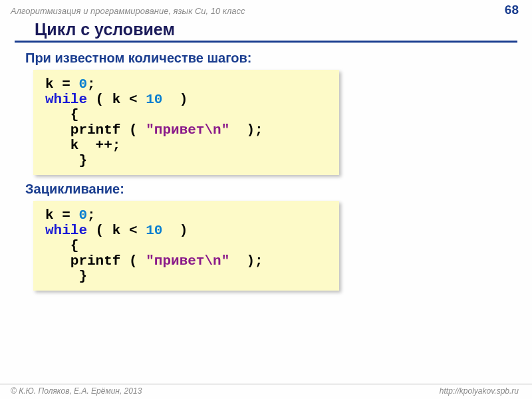 This screenshot has height=399, width=532. Describe the element at coordinates (186, 246) in the screenshot. I see `code-block-infinite-loop: k = 0; while ( k < 10 ) { printf ( "прив…` at that location.